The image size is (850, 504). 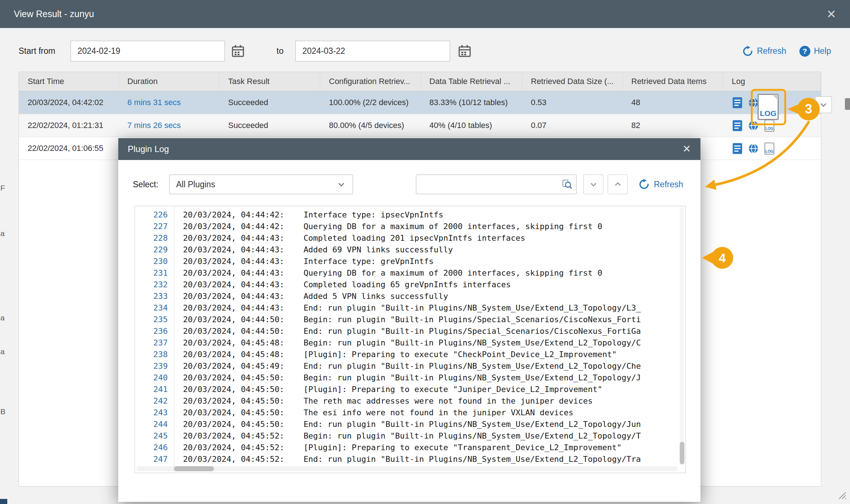 What do you see at coordinates (764, 51) in the screenshot?
I see `refresh-button: Refresh` at bounding box center [764, 51].